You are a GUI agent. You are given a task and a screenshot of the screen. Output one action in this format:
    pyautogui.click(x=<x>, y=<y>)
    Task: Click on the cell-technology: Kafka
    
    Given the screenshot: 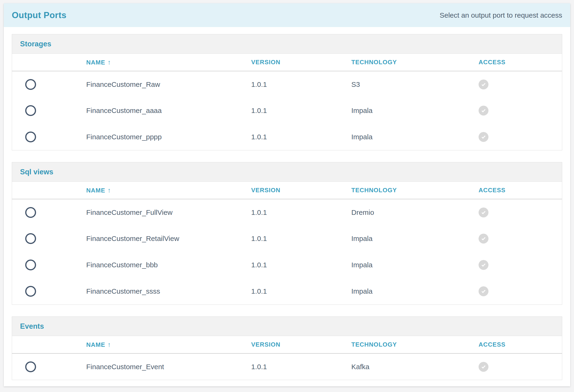 What is the action you would take?
    pyautogui.click(x=415, y=367)
    